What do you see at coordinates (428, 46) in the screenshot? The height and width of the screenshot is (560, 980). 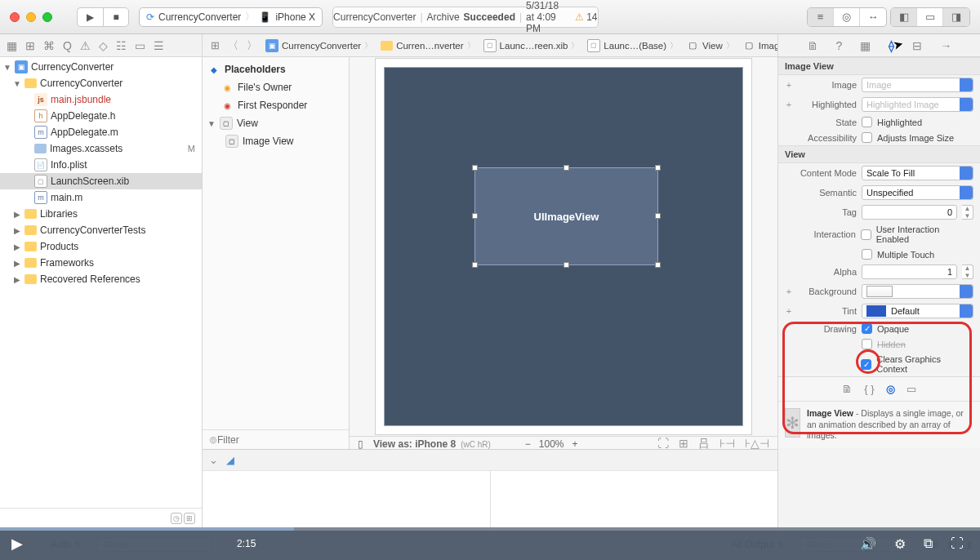 I see `breadcrumb-group: Curren…nverter〉` at bounding box center [428, 46].